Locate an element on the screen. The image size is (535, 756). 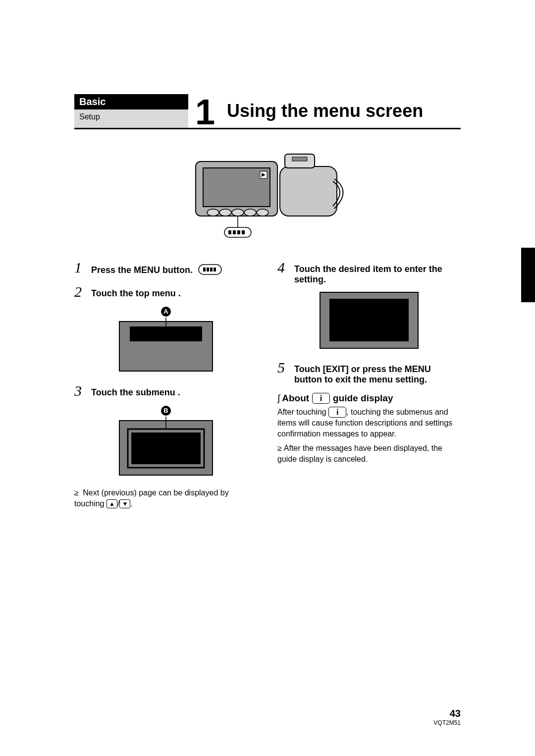
step-1: 1 Press the MENU button. is located at coordinates (166, 269).